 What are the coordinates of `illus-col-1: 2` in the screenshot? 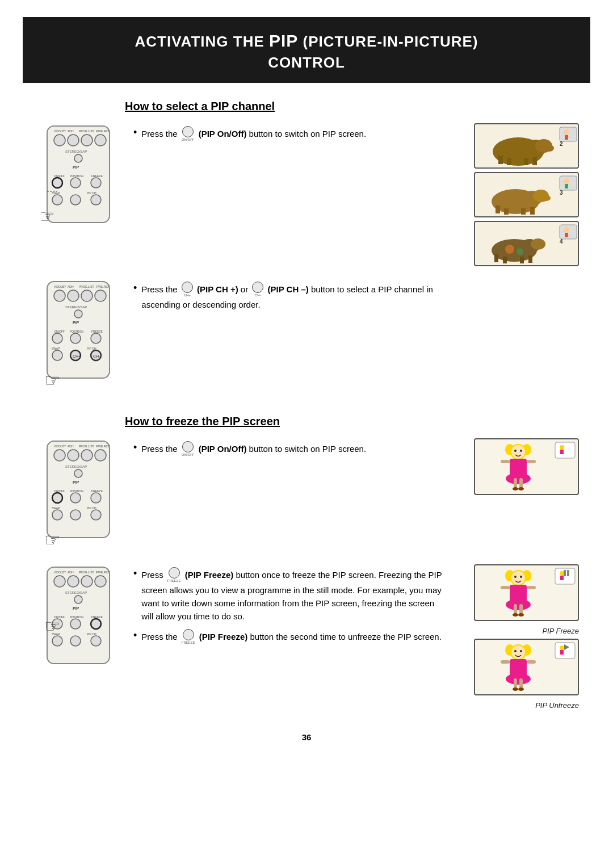 It's located at (519, 195).